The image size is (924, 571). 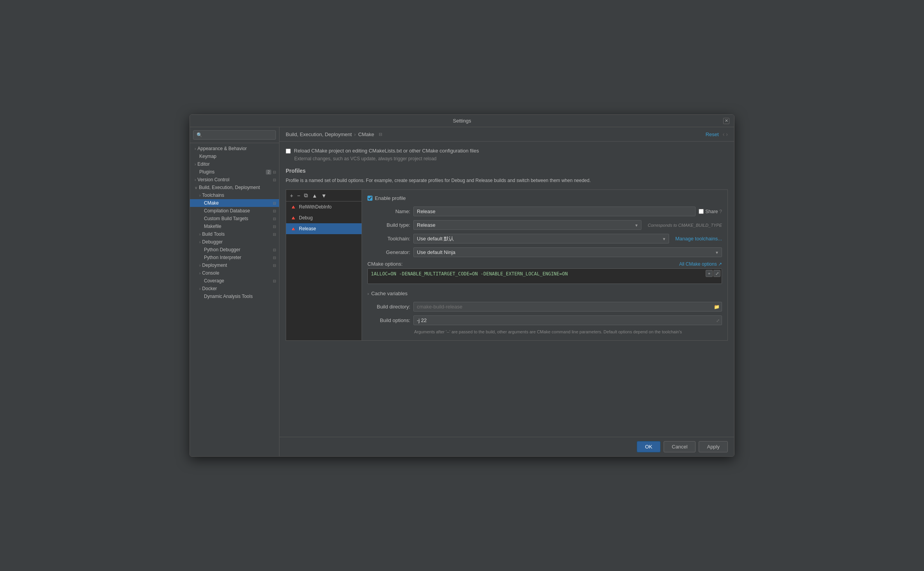 I want to click on profile-name: Debug, so click(x=306, y=218).